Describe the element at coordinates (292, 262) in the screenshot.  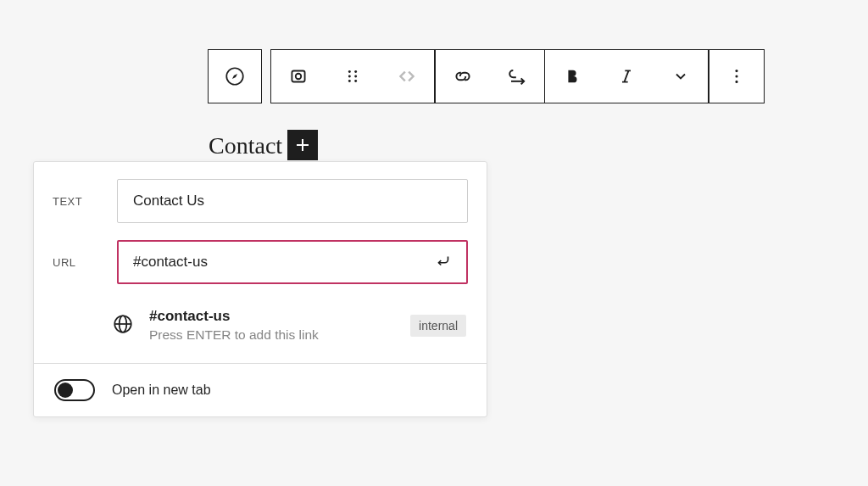
I see `link-url-input` at that location.